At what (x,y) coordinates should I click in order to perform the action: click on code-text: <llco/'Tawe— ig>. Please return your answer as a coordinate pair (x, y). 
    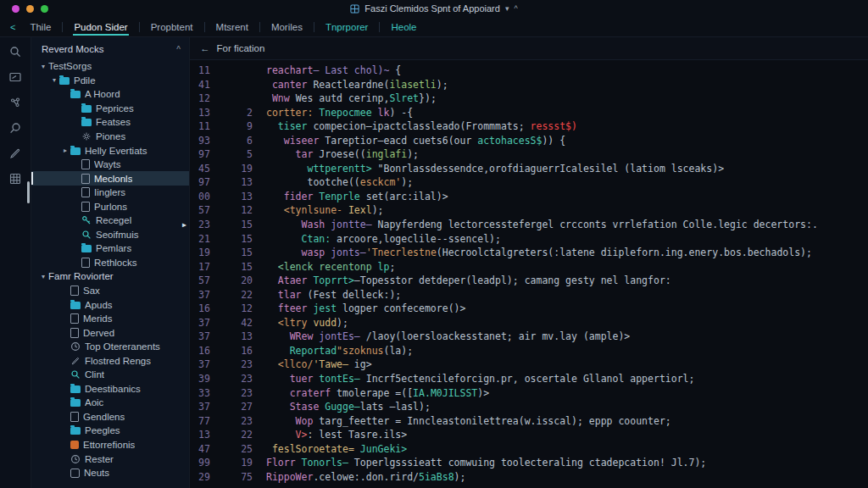
    Looking at the image, I should click on (312, 364).